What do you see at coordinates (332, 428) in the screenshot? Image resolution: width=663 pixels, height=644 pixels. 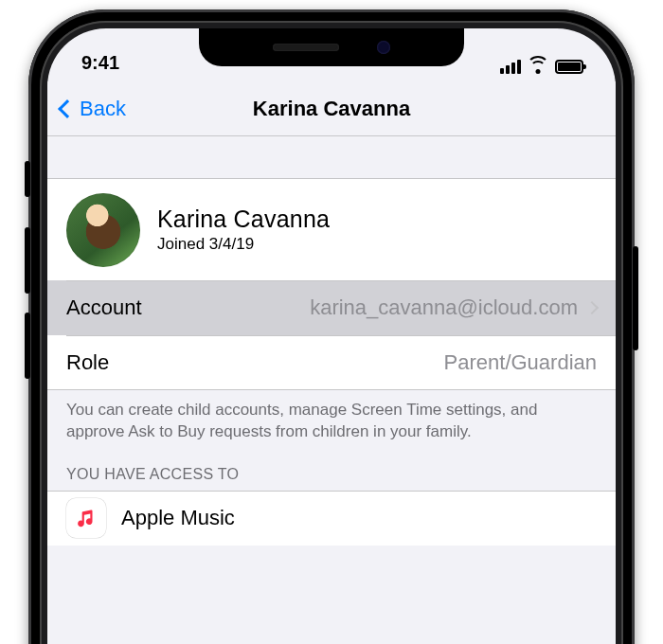 I see `role-footer-text: You can create child accounts, manage Sc…` at bounding box center [332, 428].